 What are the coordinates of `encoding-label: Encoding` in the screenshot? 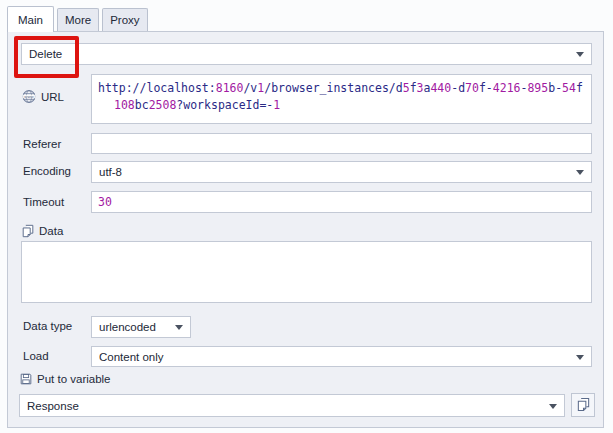 It's located at (47, 171).